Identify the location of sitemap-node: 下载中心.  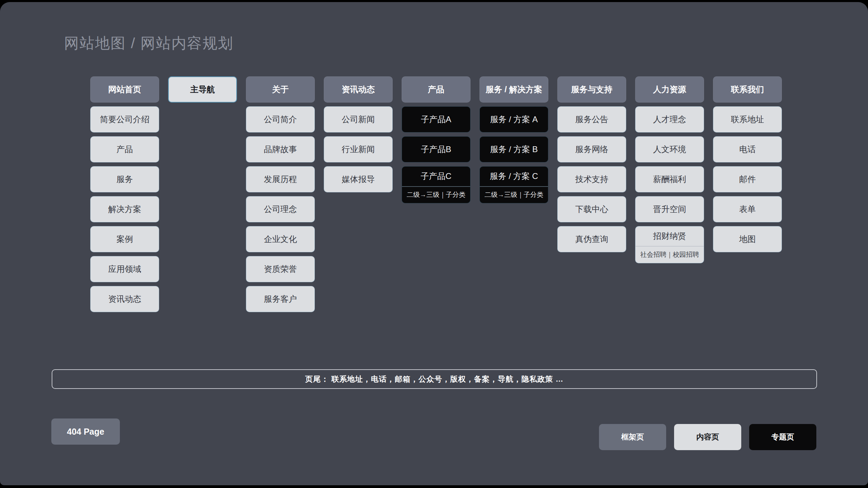
(592, 209).